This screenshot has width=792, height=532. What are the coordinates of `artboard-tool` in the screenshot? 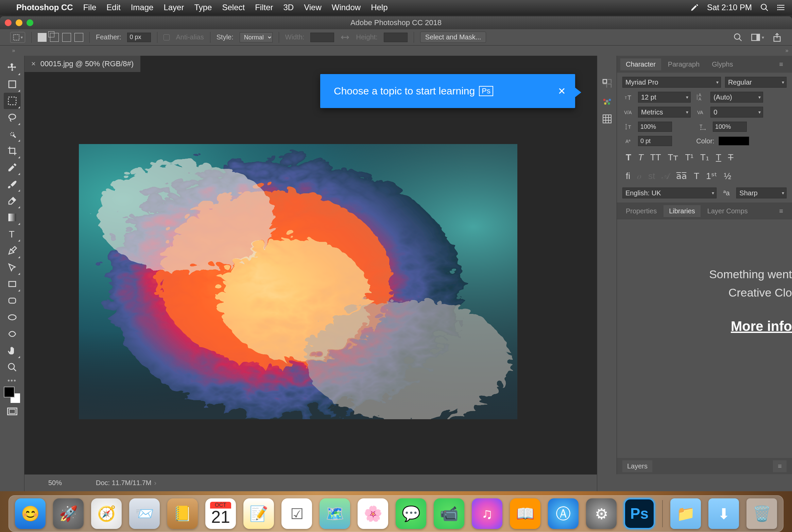 It's located at (12, 84).